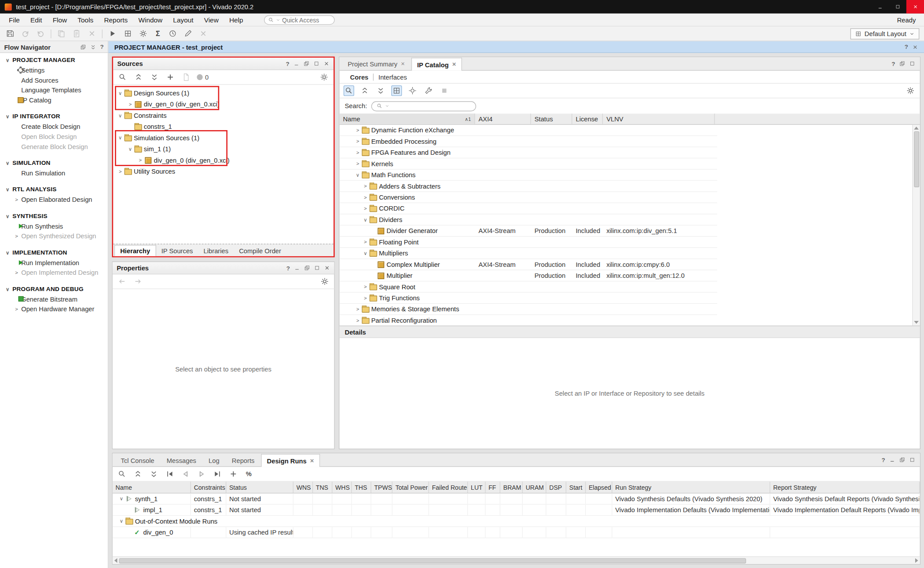 Image resolution: width=924 pixels, height=568 pixels. I want to click on menu-item: Flow, so click(60, 20).